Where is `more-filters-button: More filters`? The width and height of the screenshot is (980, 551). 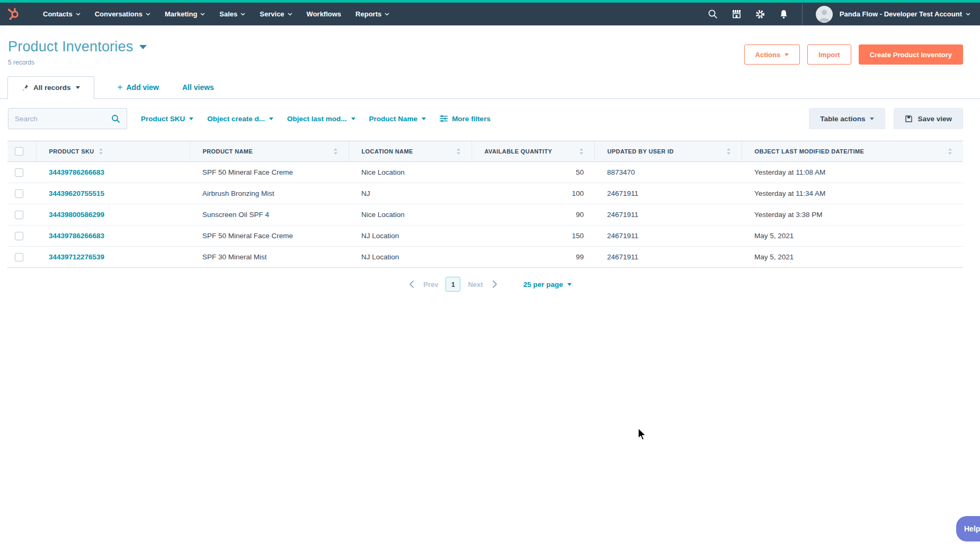 more-filters-button: More filters is located at coordinates (465, 119).